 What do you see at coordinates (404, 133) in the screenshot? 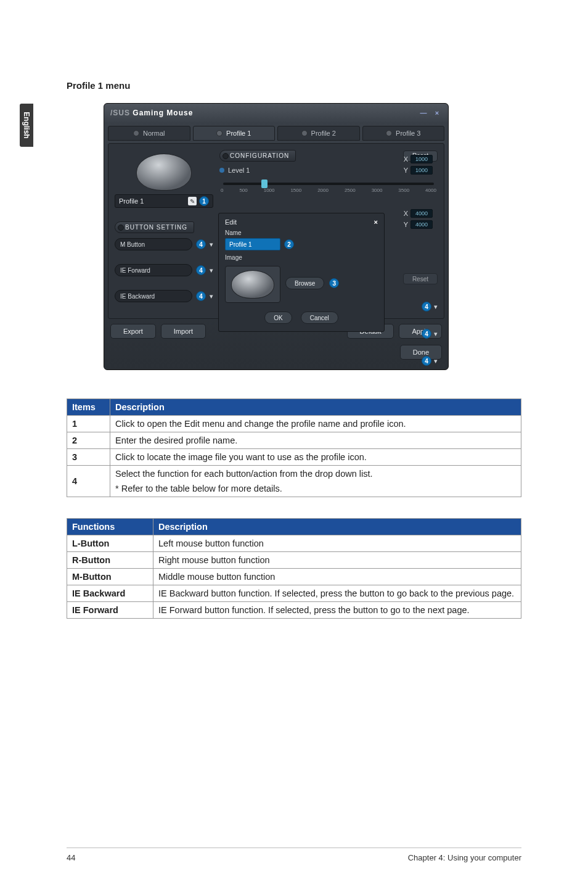
I see `tab-profile-3: Profile 3` at bounding box center [404, 133].